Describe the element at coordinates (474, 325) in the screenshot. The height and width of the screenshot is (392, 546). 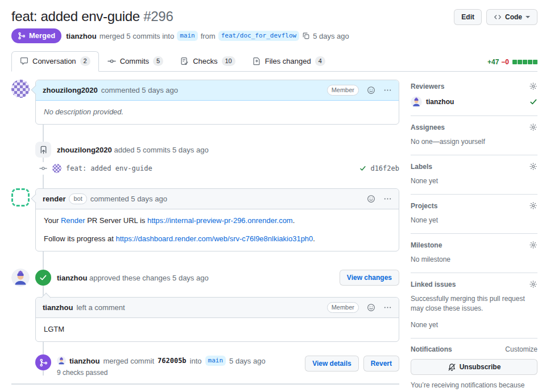
I see `linked-issues-empty-text: None yet` at that location.